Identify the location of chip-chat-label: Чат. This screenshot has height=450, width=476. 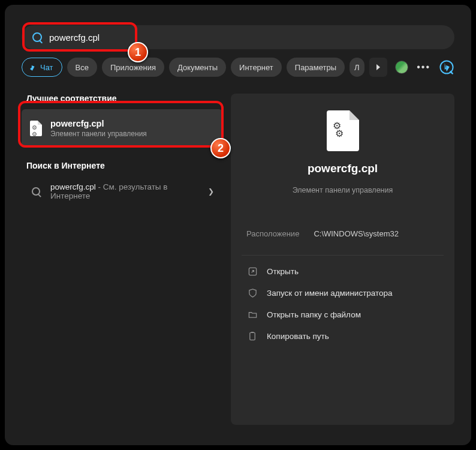
(47, 67).